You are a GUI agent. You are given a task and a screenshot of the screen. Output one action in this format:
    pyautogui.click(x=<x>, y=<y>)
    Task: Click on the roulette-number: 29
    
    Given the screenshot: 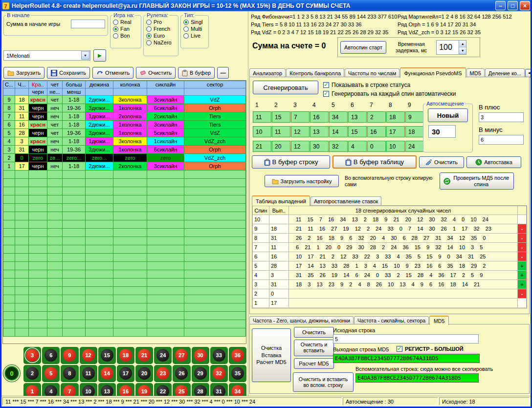 What is the action you would take?
    pyautogui.click(x=200, y=373)
    